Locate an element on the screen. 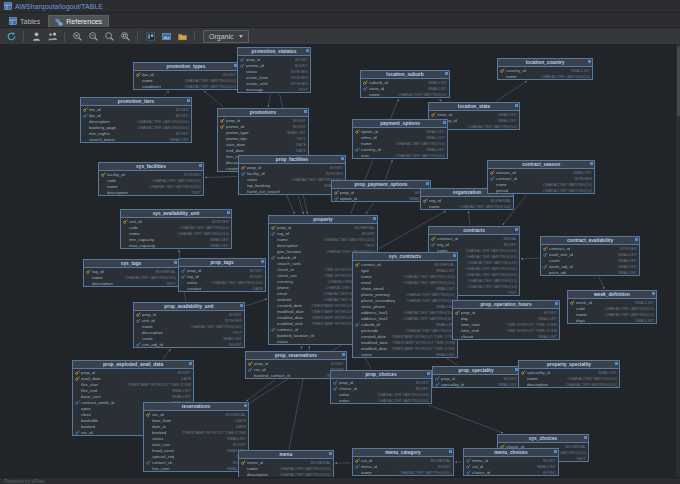  relation-line-prop_availability_unit-property is located at coordinates (256, 302).